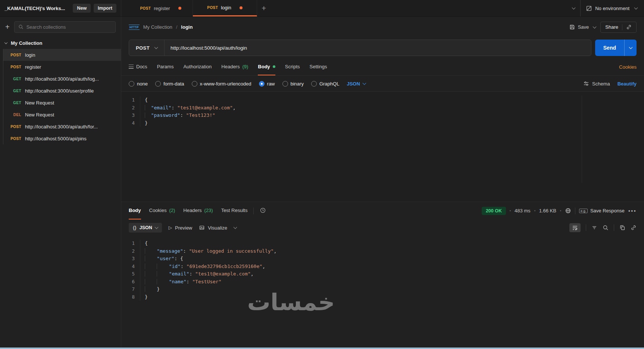 This screenshot has height=349, width=644. Describe the element at coordinates (559, 211) in the screenshot. I see `response-meta: 200 OK 483 ms 1.66 KB e.g. Save Response…` at that location.